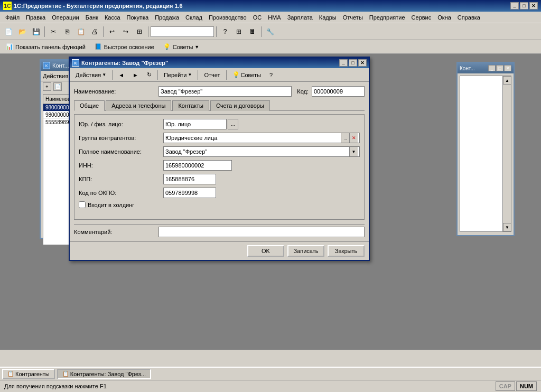 This screenshot has width=541, height=392. I want to click on tb-open: 📂, so click(22, 32).